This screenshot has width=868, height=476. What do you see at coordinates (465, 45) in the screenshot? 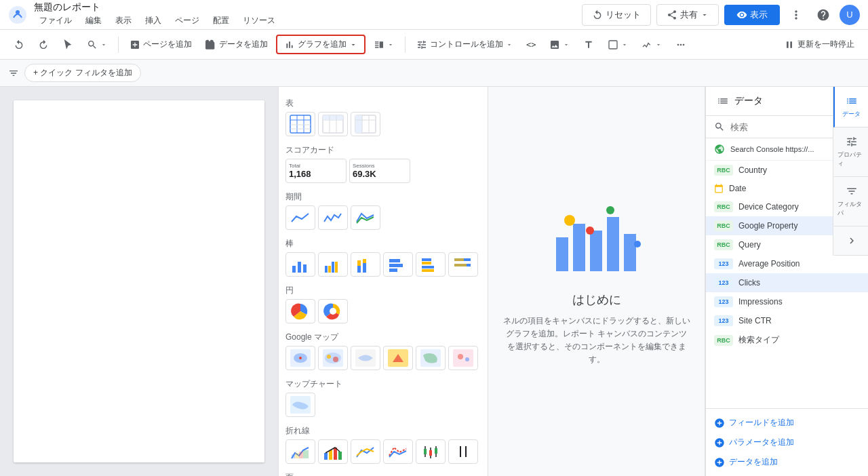
I see `add-control-button: コントロールを追加` at bounding box center [465, 45].